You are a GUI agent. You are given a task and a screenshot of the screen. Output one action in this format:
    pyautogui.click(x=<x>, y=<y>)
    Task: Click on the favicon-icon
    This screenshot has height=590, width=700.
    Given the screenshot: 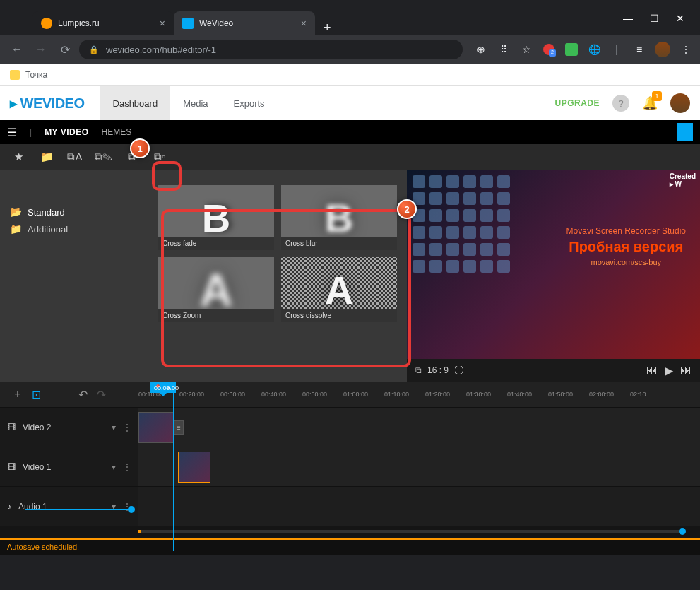 What is the action you would take?
    pyautogui.click(x=47, y=23)
    